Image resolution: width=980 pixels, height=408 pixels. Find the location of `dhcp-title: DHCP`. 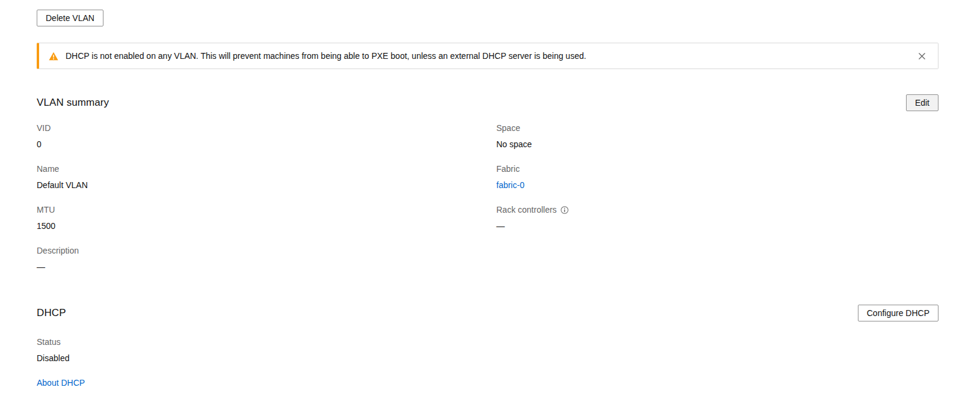

dhcp-title: DHCP is located at coordinates (52, 313).